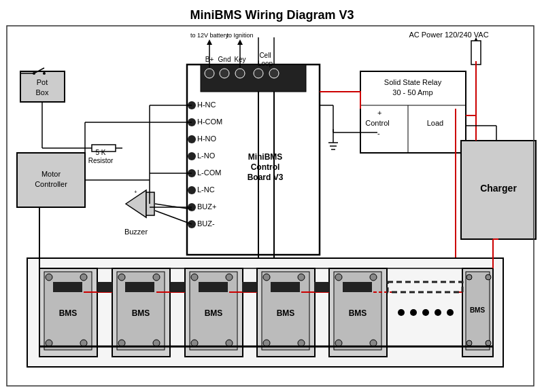 The height and width of the screenshot is (392, 544). What do you see at coordinates (206, 190) in the screenshot?
I see `svg-text: L-NC` at bounding box center [206, 190].